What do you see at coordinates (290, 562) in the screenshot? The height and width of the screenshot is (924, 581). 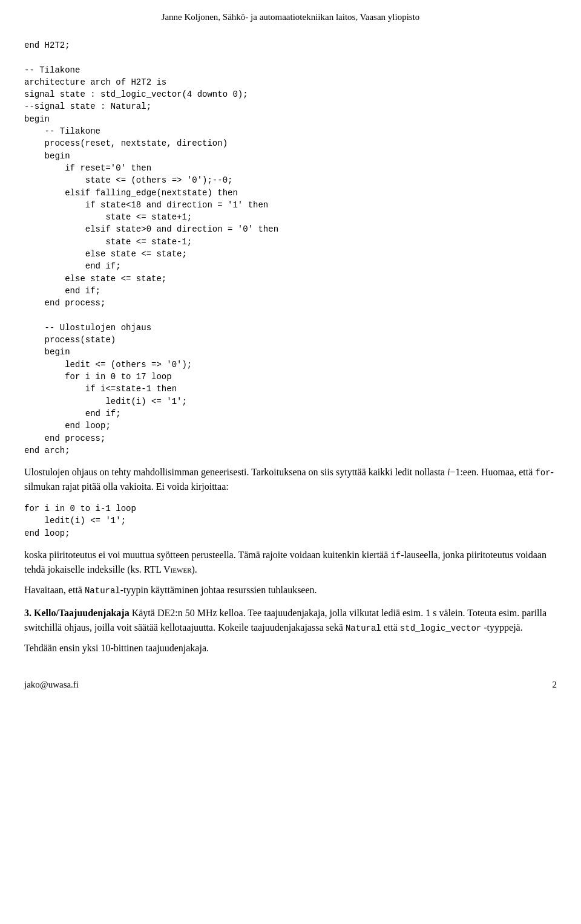 I see `paragraph-2: koska piiritoteutus ei voi muuttua syött…` at bounding box center [290, 562].